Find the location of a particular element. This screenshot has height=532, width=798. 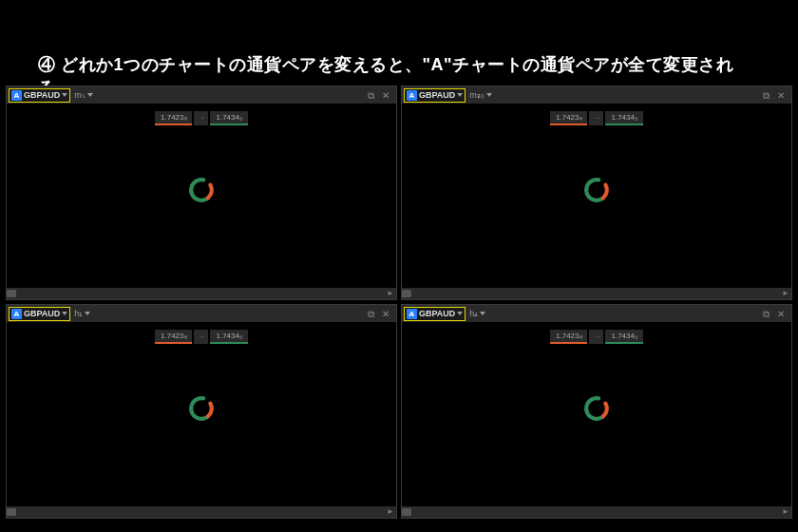

timeframe-selector: h₁ is located at coordinates (82, 314).